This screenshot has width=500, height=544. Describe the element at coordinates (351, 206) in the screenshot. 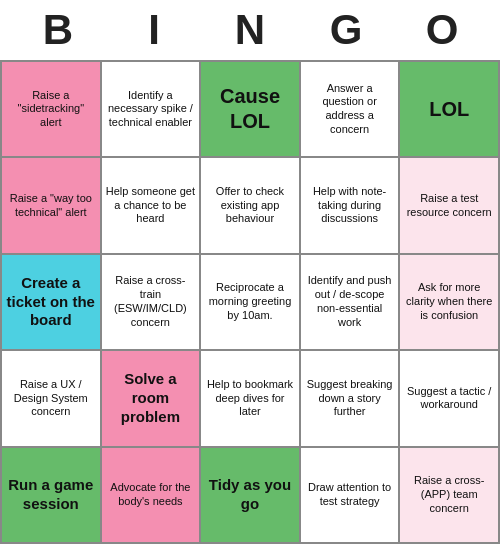

I see `bingo-cell-8: Help with note-taking during discussions` at that location.